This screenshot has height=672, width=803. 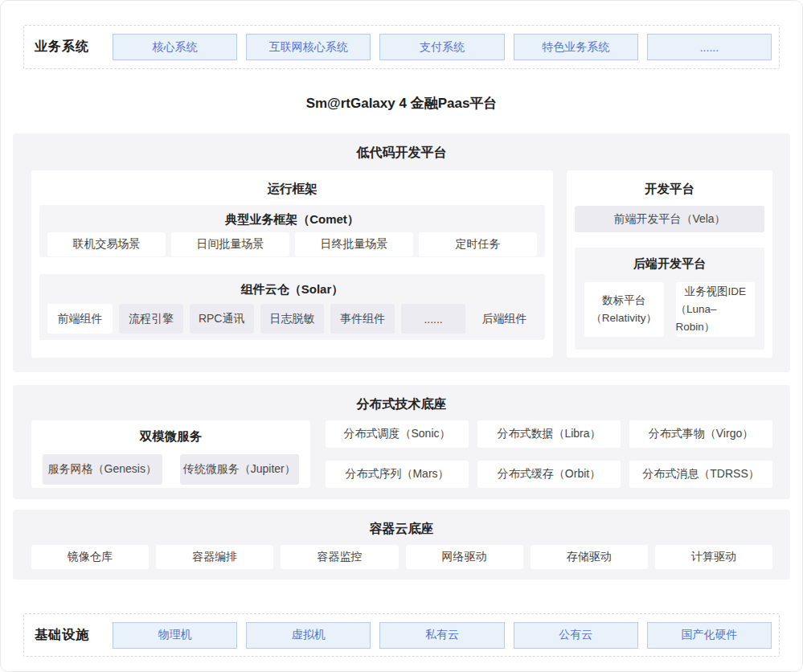 I want to click on infra-physical-machine: 物理机, so click(x=175, y=635).